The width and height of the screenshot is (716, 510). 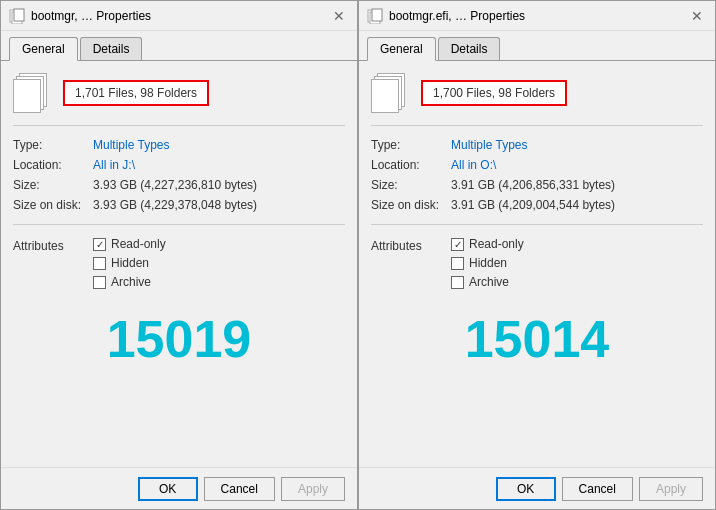 I want to click on right-attr-hidden-row: Hidden, so click(x=488, y=263).